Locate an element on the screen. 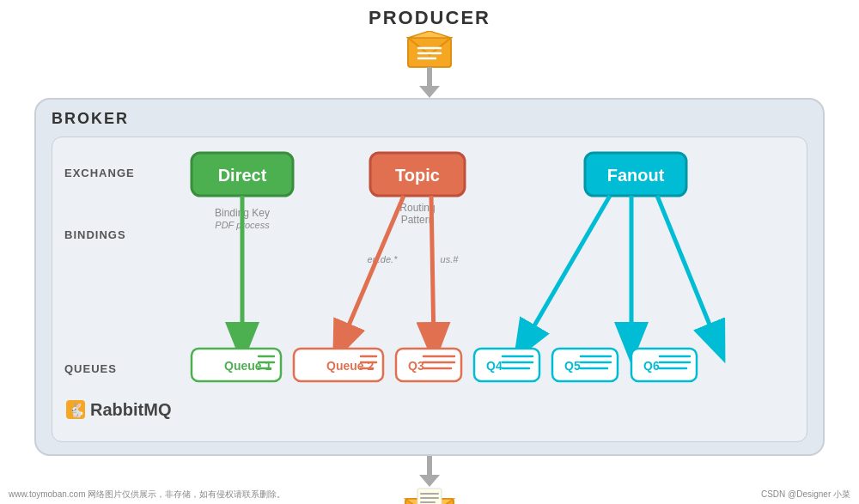 The image size is (859, 504). svg-text: Fanout is located at coordinates (636, 175).